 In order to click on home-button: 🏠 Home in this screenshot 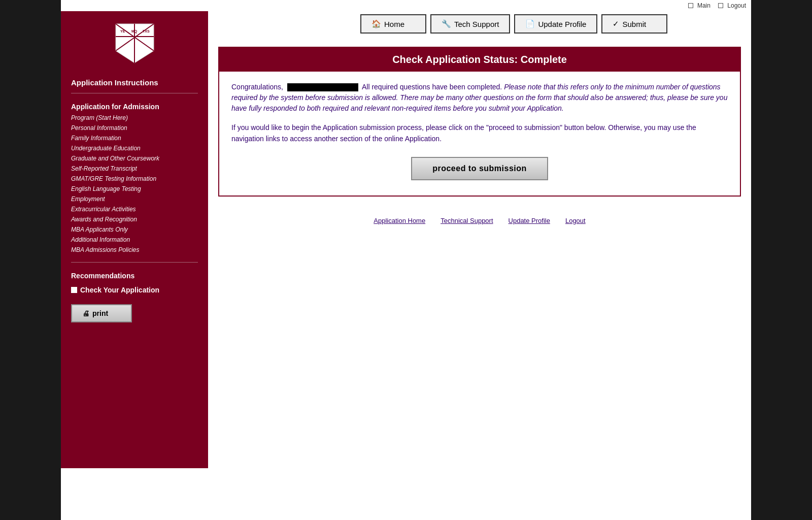, I will do `click(393, 24)`.